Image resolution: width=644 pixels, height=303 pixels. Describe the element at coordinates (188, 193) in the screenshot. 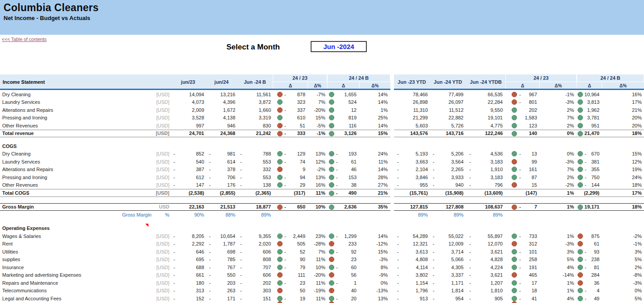

I see `cell-month-prior: (2,538)` at that location.